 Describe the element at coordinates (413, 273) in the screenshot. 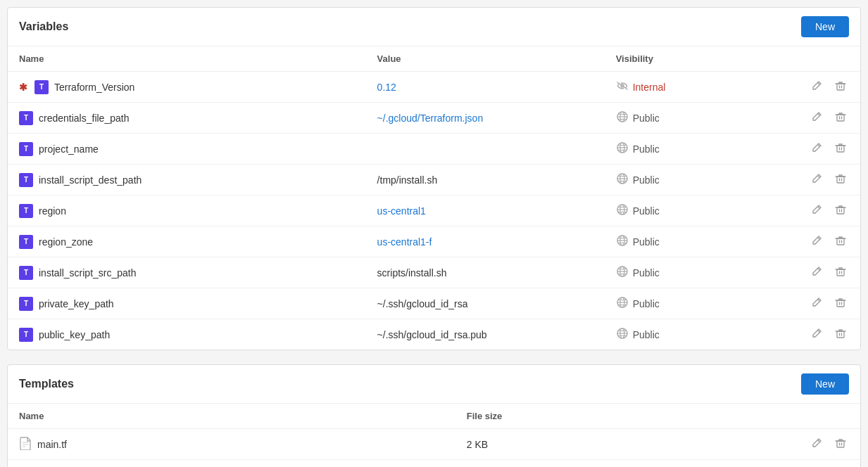

I see `variable-value: scripts/install.sh` at that location.